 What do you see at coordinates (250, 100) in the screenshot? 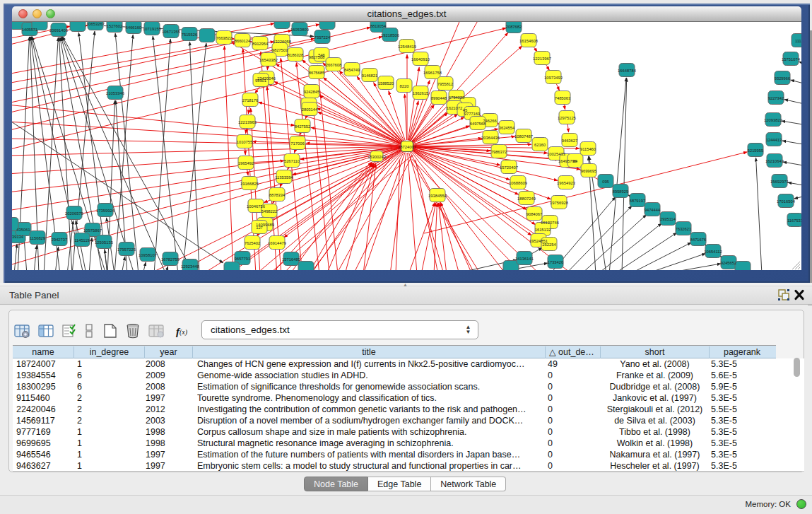
I see `svg-text: 2718176` at bounding box center [250, 100].